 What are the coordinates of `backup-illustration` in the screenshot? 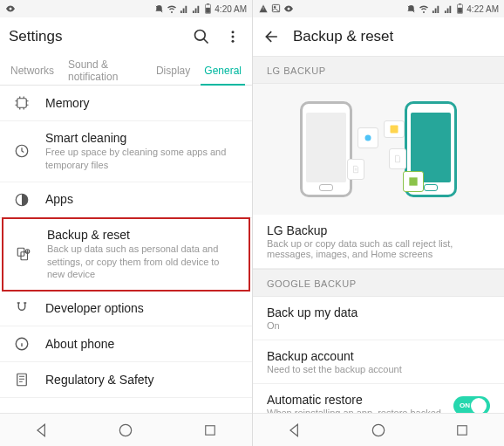 It's located at (378, 149).